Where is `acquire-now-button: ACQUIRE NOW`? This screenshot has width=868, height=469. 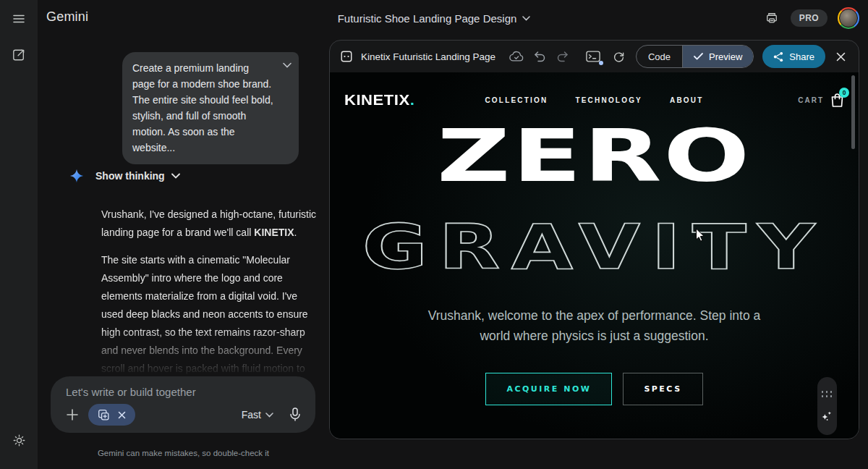 acquire-now-button: ACQUIRE NOW is located at coordinates (548, 389).